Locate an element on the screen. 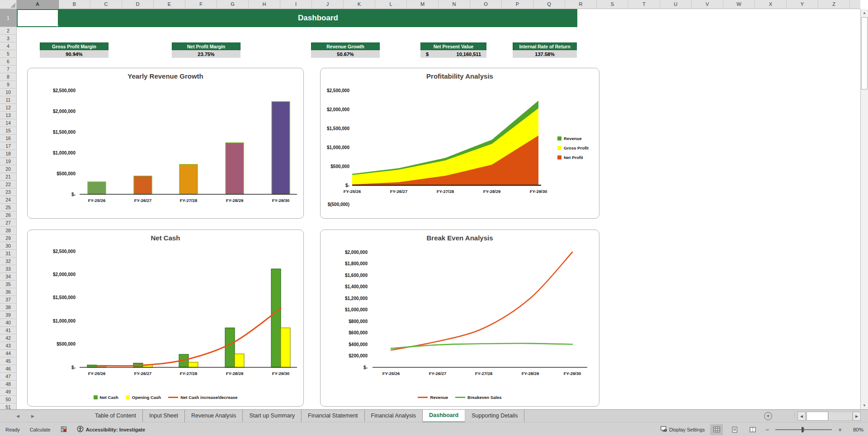 The image size is (868, 436). column-header-T: T is located at coordinates (644, 5).